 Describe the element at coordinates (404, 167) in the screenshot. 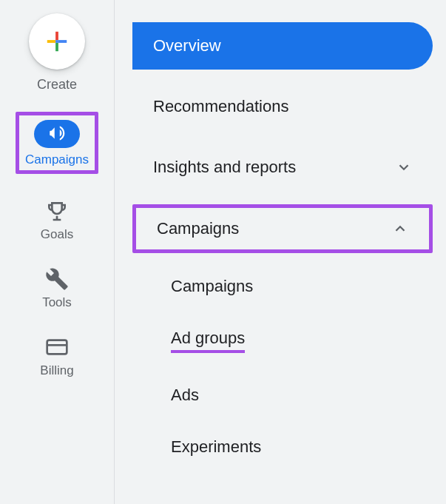

I see `chevron-down-icon` at that location.